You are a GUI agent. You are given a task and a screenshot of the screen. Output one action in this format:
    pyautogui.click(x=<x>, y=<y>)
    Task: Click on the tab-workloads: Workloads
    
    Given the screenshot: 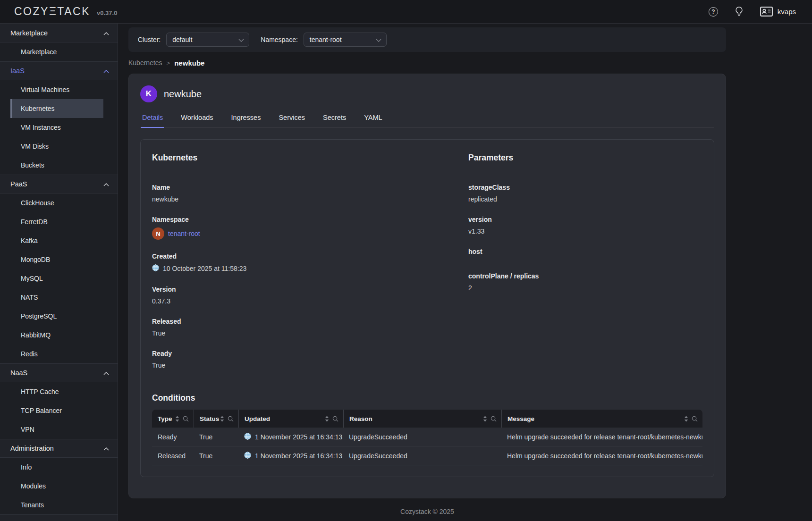 What is the action you would take?
    pyautogui.click(x=197, y=119)
    